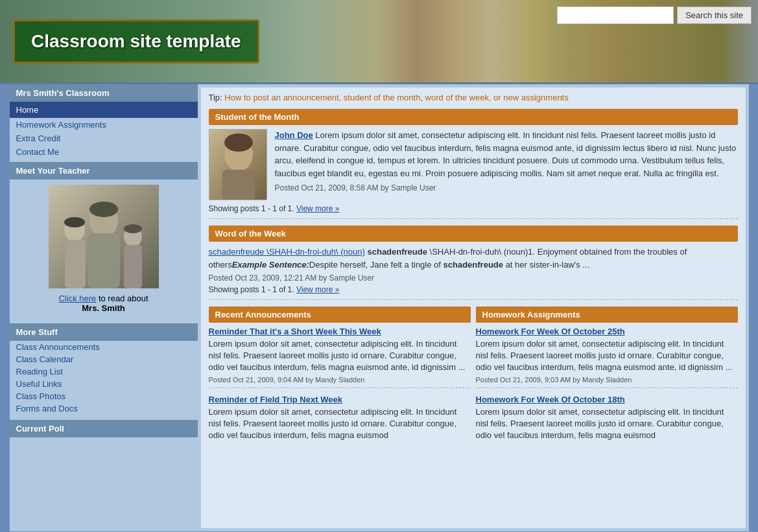 The image size is (758, 532). Describe the element at coordinates (104, 347) in the screenshot. I see `sidebar-item-class-announcements: Class Announcements` at that location.